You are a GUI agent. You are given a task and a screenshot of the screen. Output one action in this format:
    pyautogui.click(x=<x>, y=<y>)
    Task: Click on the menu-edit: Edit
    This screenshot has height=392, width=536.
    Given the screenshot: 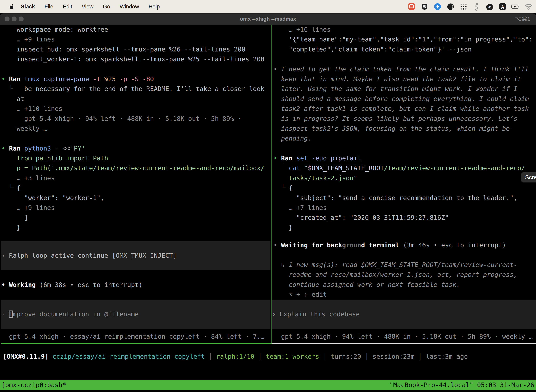 What is the action you would take?
    pyautogui.click(x=67, y=7)
    